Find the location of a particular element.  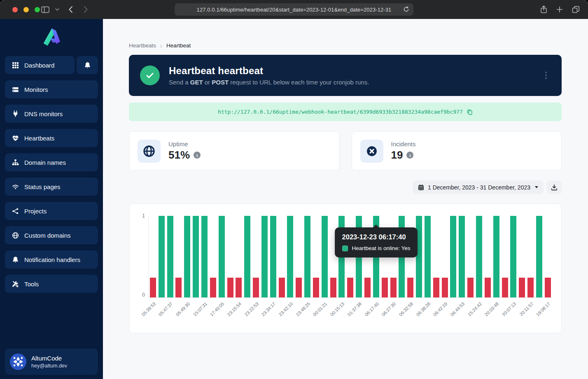

heart-pulse-icon is located at coordinates (16, 138).